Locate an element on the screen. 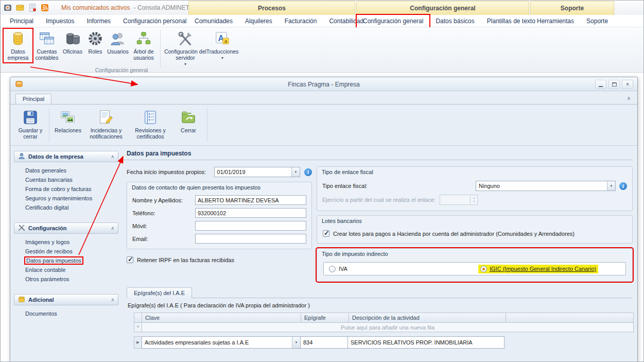 This screenshot has width=644, height=362. sidebar-item-documentos: Documentos is located at coordinates (66, 314).